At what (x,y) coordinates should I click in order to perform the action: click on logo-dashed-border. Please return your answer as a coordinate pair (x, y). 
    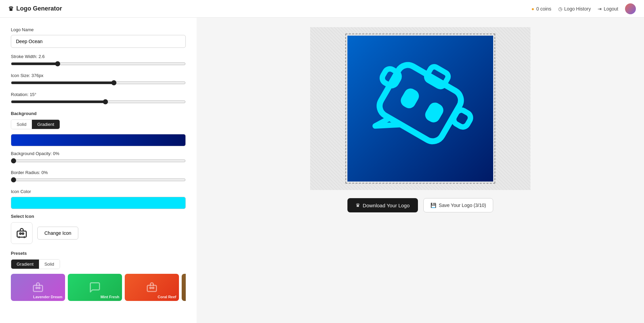
    Looking at the image, I should click on (420, 109).